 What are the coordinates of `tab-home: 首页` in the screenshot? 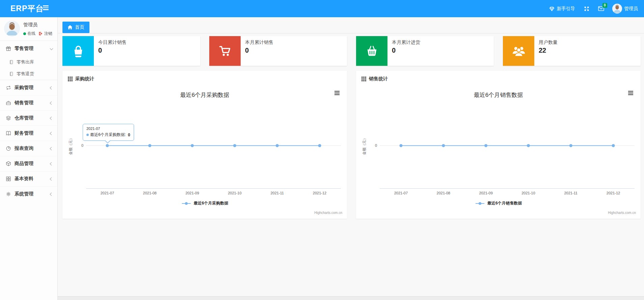 It's located at (76, 27).